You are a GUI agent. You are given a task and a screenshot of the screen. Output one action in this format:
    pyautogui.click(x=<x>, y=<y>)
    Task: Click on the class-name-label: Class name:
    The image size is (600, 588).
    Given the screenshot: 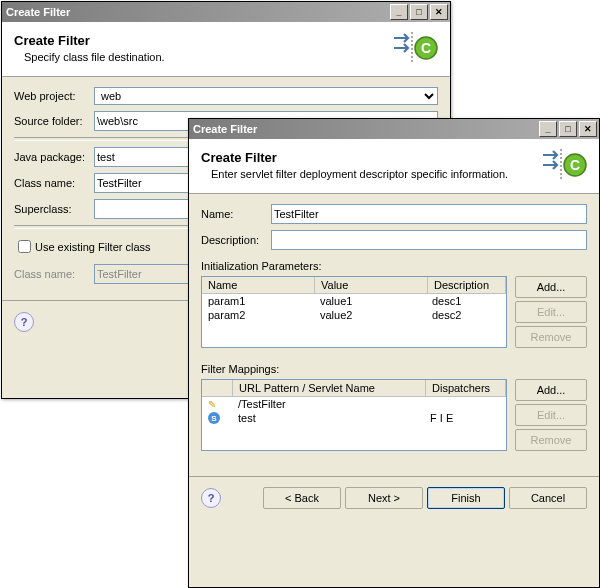 What is the action you would take?
    pyautogui.click(x=54, y=183)
    